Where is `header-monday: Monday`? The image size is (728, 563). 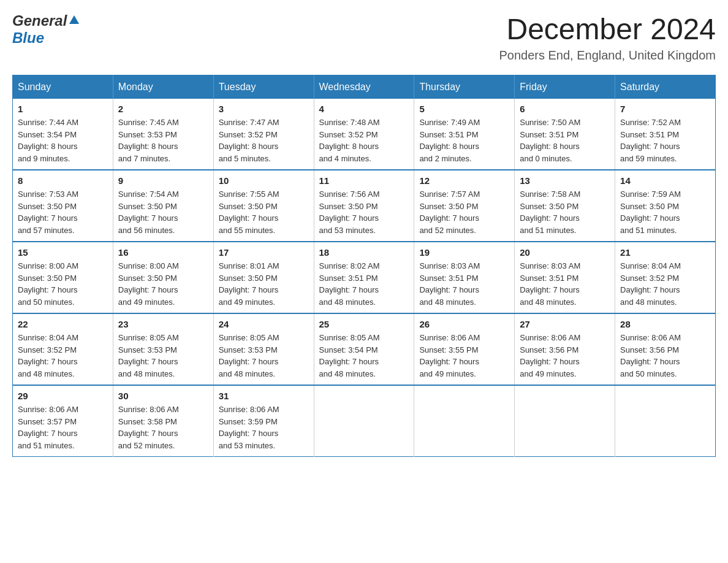
header-monday: Monday is located at coordinates (163, 87).